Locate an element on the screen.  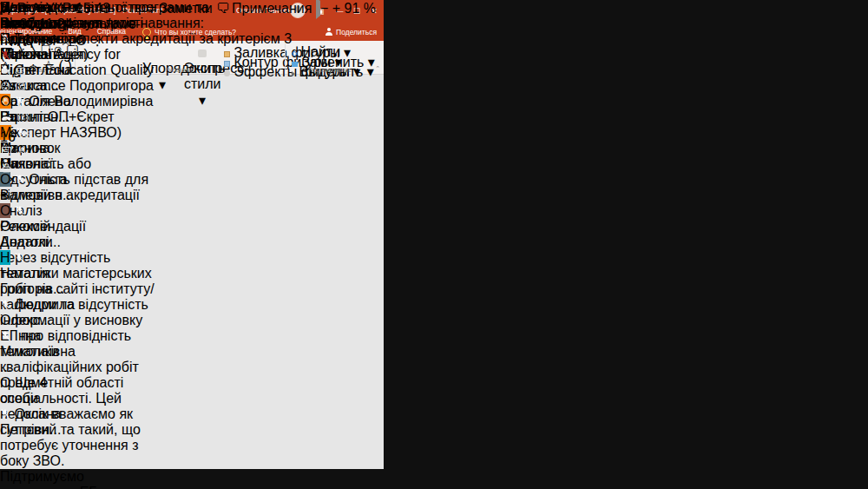
group-label-editing: Редактирование is located at coordinates (330, 69).